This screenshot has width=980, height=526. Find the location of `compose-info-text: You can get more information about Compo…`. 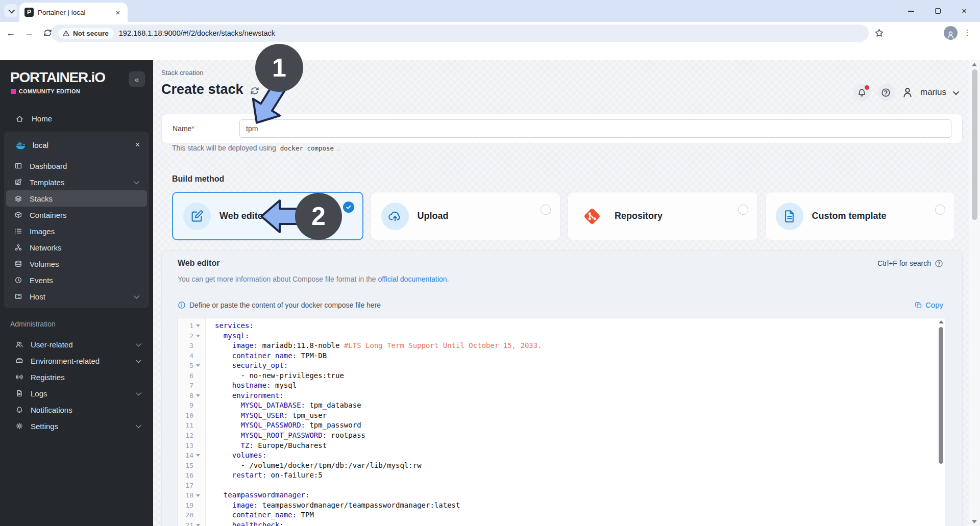

compose-info-text: You can get more information about Compo… is located at coordinates (313, 279).